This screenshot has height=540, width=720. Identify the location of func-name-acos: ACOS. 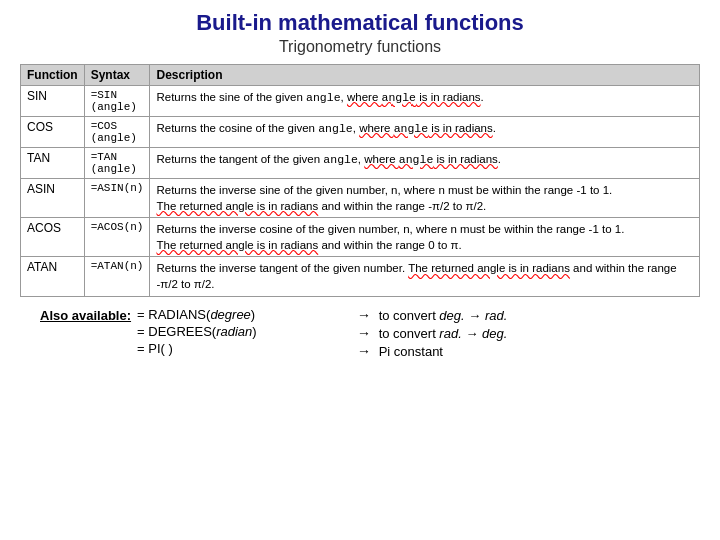
(53, 238).